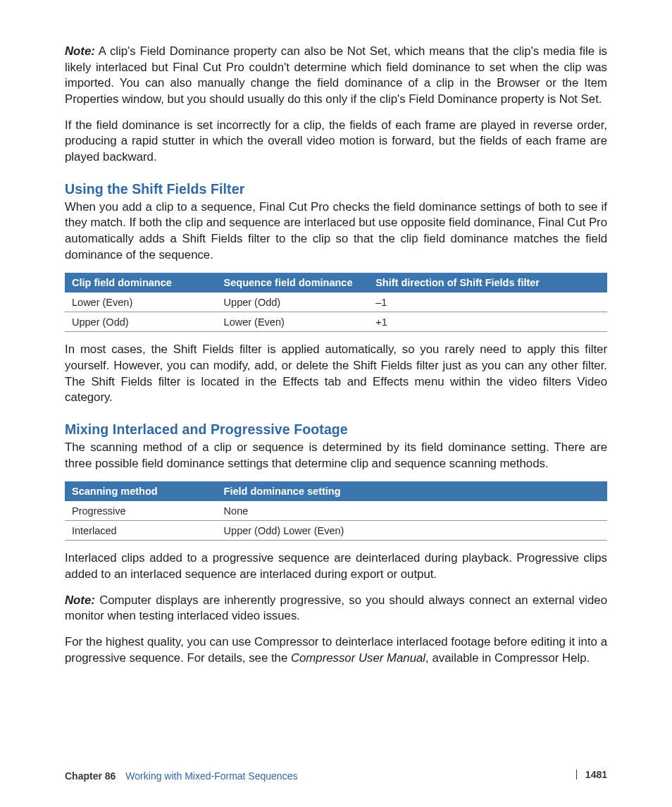 This screenshot has height=807, width=672. Describe the element at coordinates (336, 76) in the screenshot. I see `note-paragraph-1: Note: A clip's Field Dominance property …` at that location.